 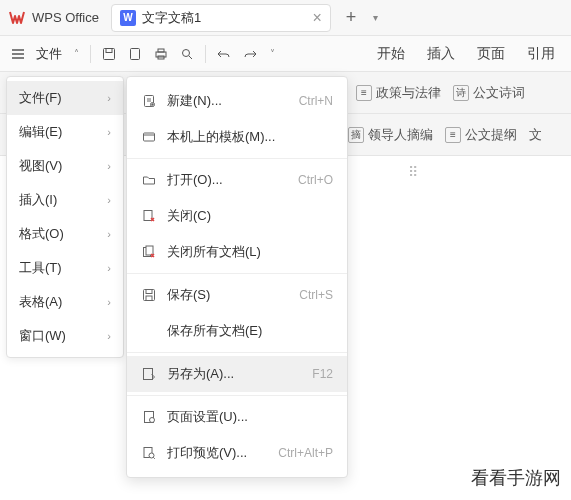 What do you see at coordinates (40, 132) in the screenshot?
I see `side-menu-label: 编辑(E)` at bounding box center [40, 132].